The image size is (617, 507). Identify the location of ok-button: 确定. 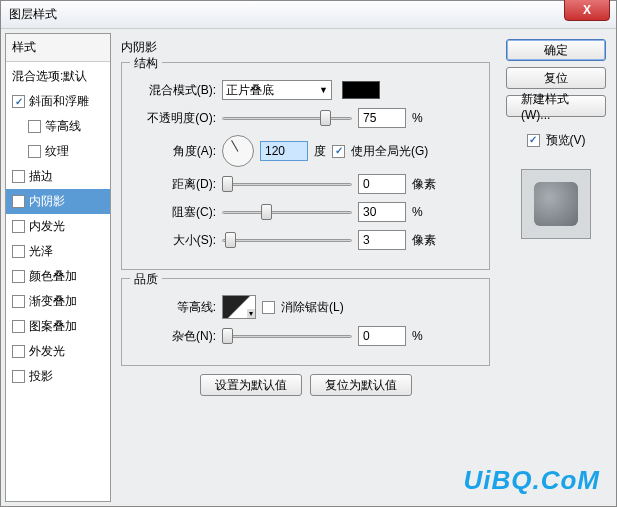
(556, 50).